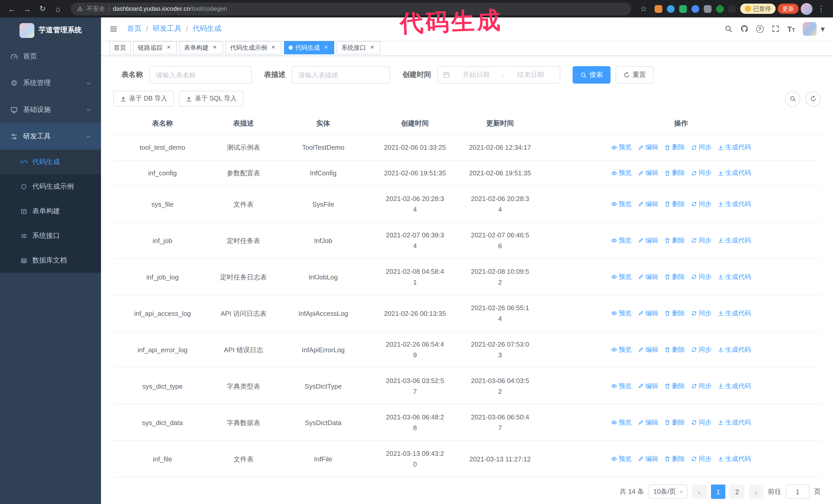 This screenshot has height=504, width=833. What do you see at coordinates (58, 9) in the screenshot?
I see `home-icon: ⌂` at bounding box center [58, 9].